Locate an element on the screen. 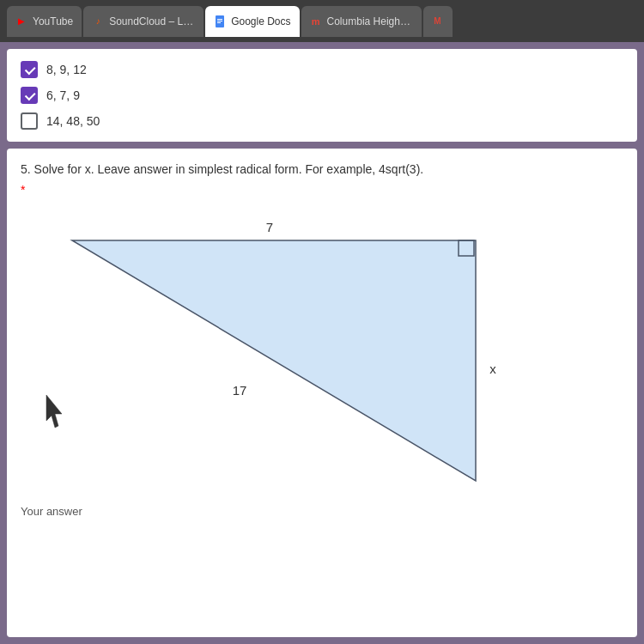  googledocs-favicon-icon is located at coordinates (220, 21).